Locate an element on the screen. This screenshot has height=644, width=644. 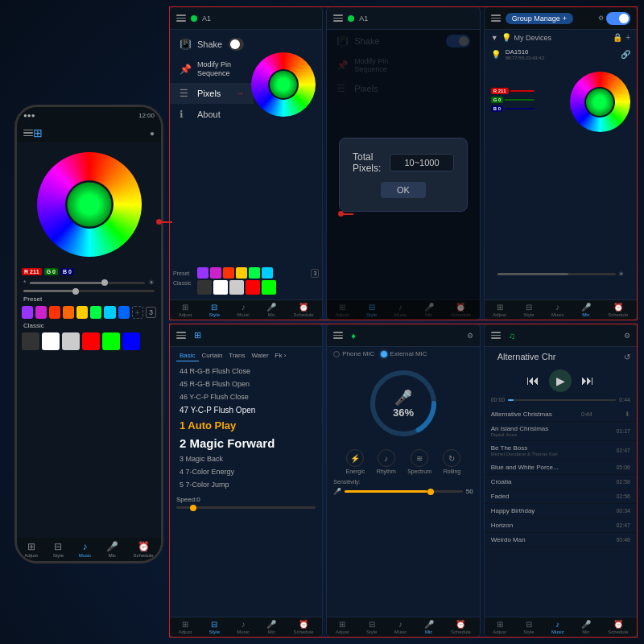
color-wheel-container is located at coordinates (89, 204).